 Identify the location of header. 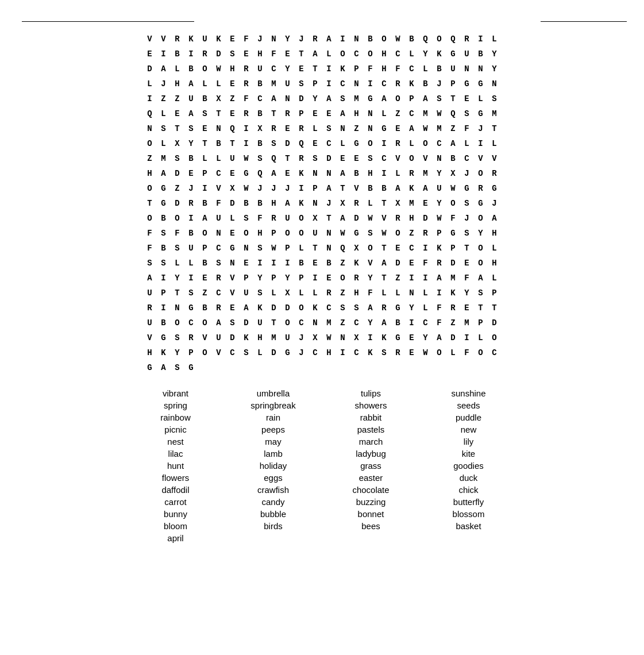
(322, 17).